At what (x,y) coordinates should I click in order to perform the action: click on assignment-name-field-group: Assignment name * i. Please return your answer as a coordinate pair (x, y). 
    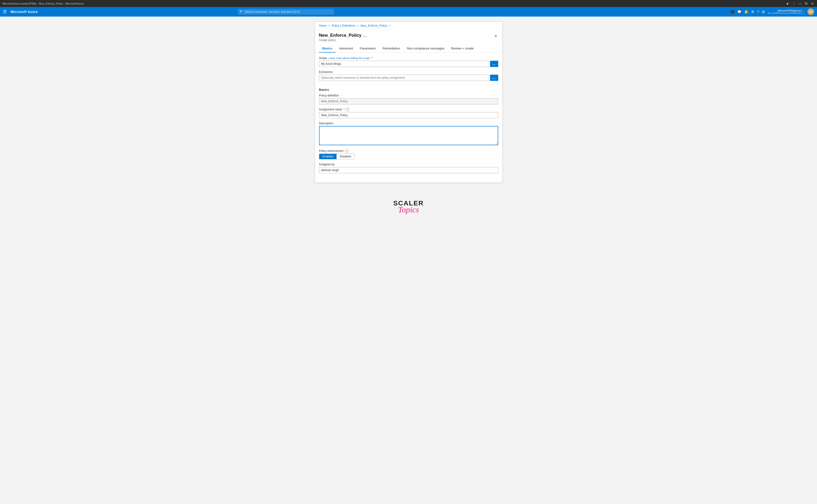
    Looking at the image, I should click on (408, 113).